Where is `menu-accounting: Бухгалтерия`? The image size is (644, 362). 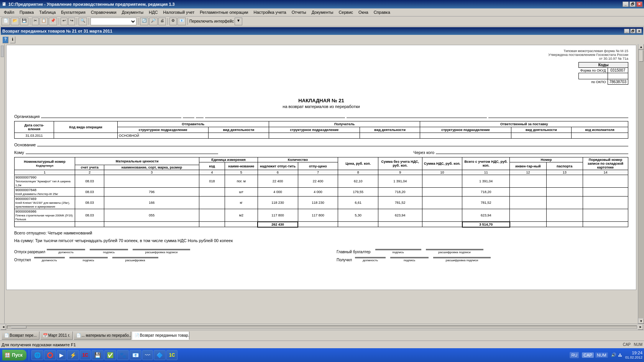 menu-accounting: Бухгалтерия is located at coordinates (73, 12).